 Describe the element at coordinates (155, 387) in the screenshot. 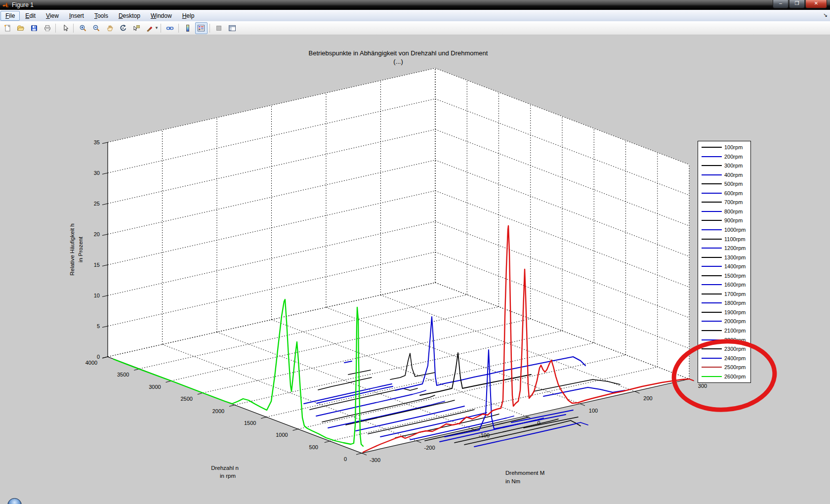

I see `svg-text: 3000` at that location.